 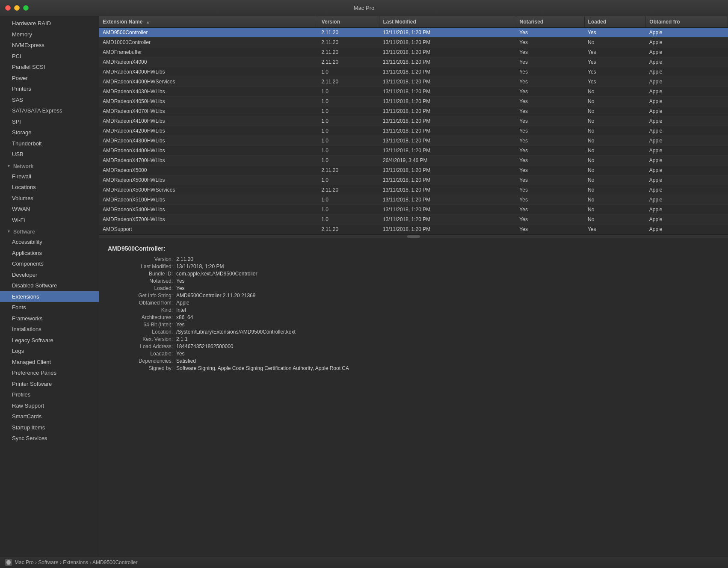 What do you see at coordinates (349, 52) in the screenshot?
I see `table-cell: 2.11.20` at bounding box center [349, 52].